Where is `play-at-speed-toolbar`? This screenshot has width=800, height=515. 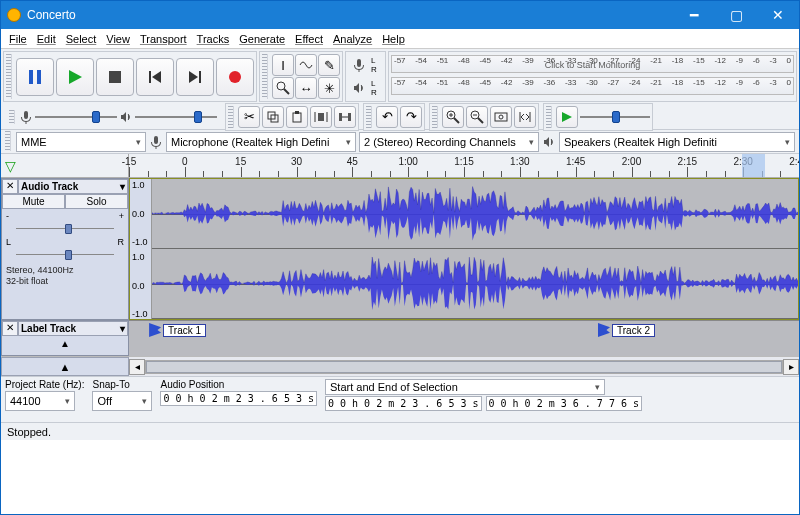
play-at-speed-toolbar is located at coordinates (598, 117).